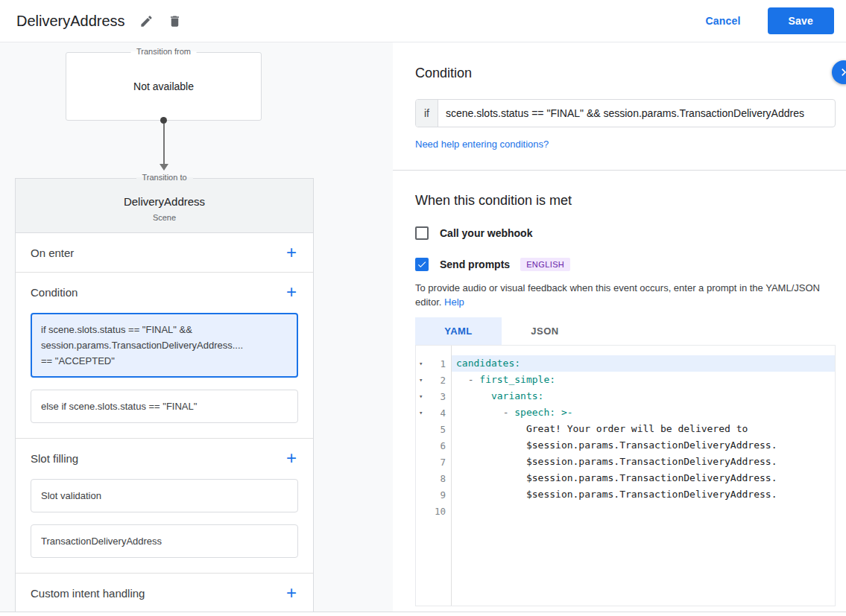 The image size is (846, 616). I want to click on slot-item: Slot validation, so click(164, 496).